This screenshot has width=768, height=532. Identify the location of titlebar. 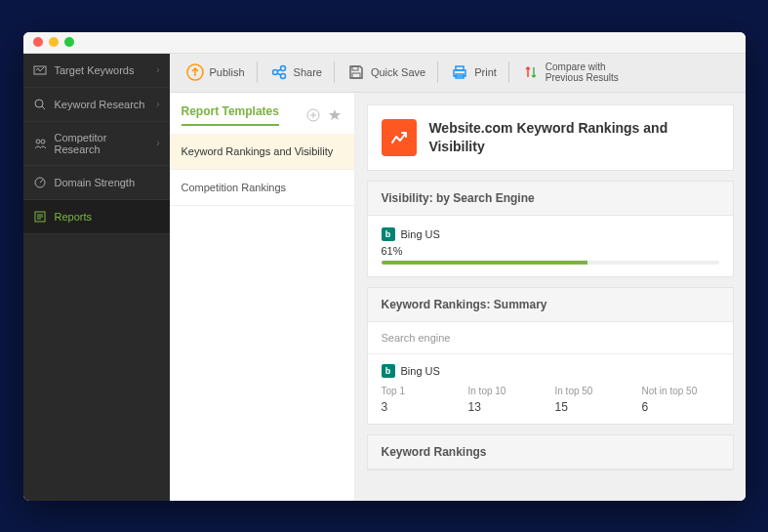
(384, 43).